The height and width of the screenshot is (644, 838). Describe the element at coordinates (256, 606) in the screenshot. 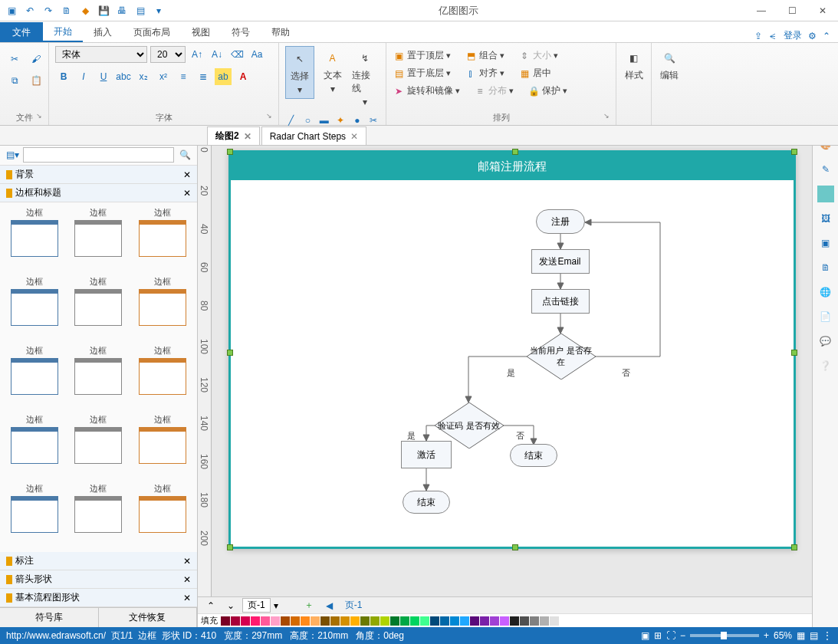

I see `page-label: 页-1` at that location.